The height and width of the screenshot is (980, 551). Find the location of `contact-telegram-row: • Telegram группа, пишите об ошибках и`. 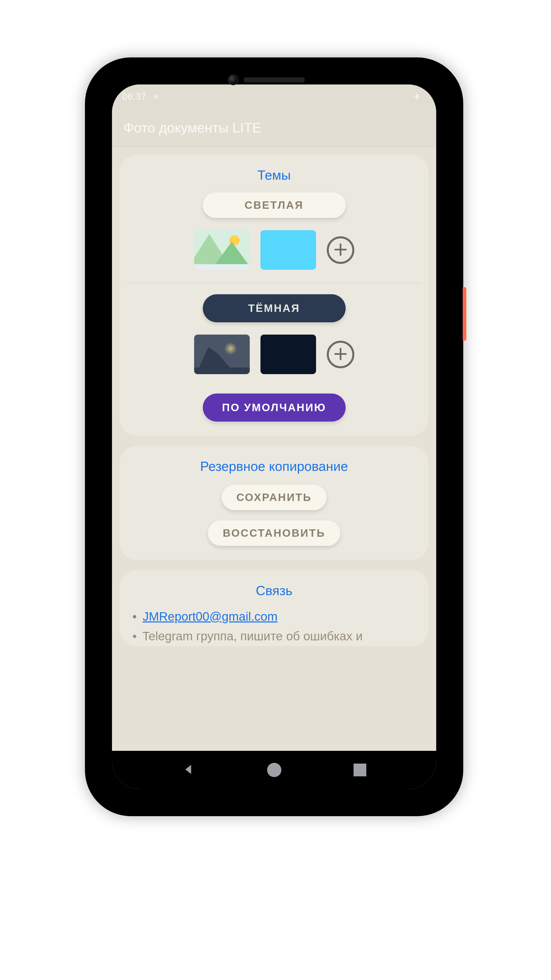

contact-telegram-row: • Telegram группа, пишите об ошибках и is located at coordinates (274, 636).